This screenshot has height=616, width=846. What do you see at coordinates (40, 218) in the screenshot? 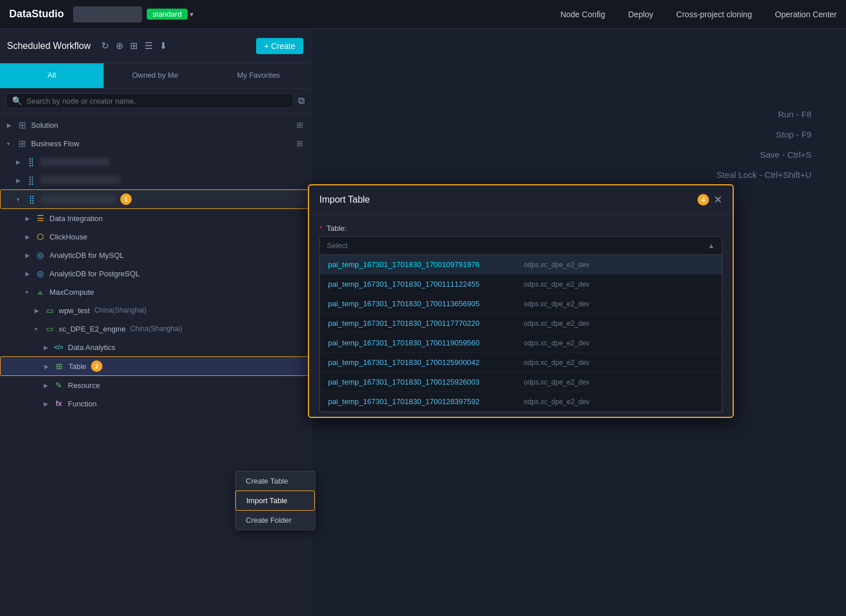
I see `data-integration-icon: ☰` at bounding box center [40, 218].